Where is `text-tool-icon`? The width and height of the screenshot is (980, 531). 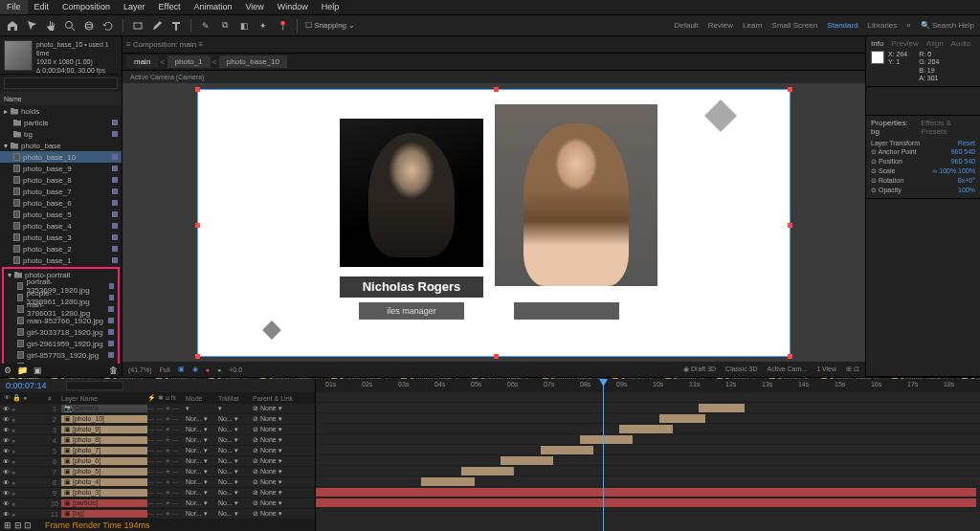
text-tool-icon is located at coordinates (176, 26).